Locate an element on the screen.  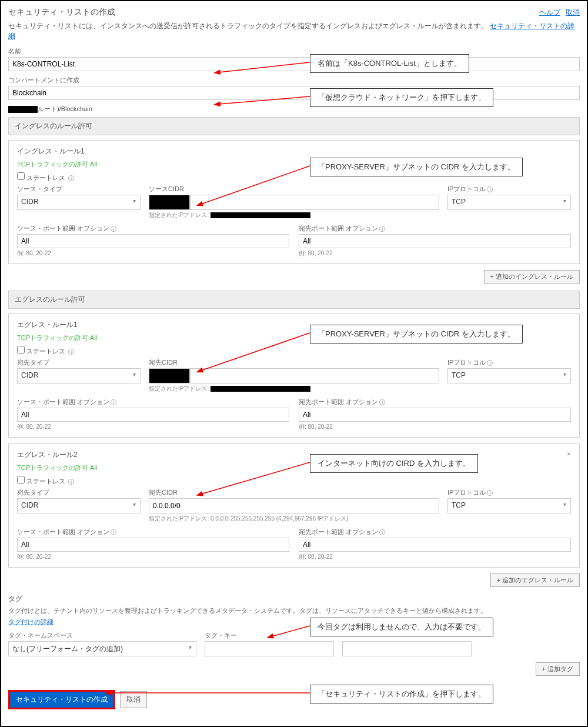
compartment-input is located at coordinates (294, 93).